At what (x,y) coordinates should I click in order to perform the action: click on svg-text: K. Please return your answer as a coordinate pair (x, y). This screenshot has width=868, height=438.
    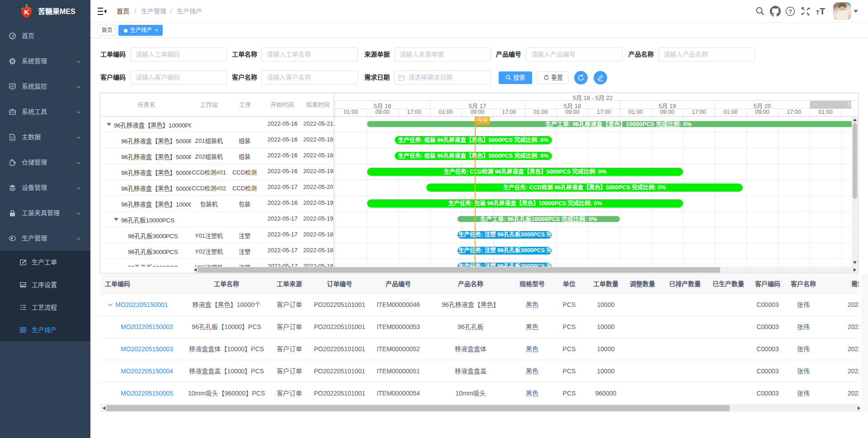
    Looking at the image, I should click on (27, 12).